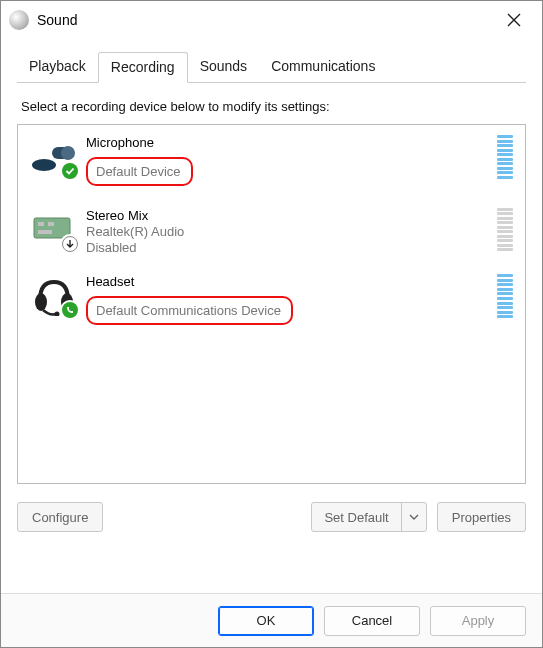  I want to click on device-row-headset: Headset RZ-S500W Default Communications …, so click(272, 300).